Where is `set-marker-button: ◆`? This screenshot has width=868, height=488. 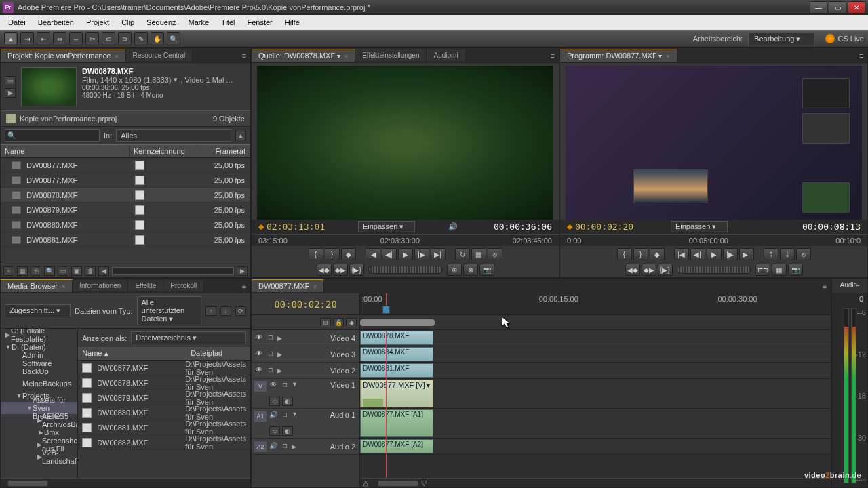
set-marker-button: ◆ is located at coordinates (657, 254).